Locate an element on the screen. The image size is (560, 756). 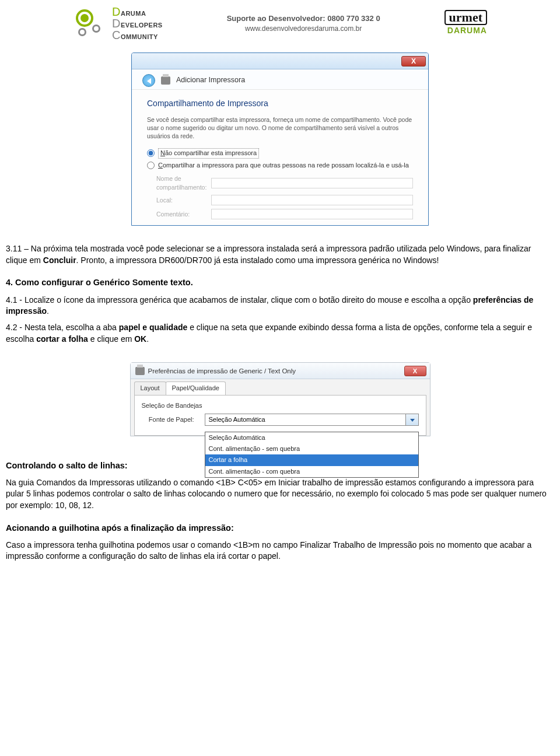
wizard-nav: Adicionar Impressora is located at coordinates (280, 79).